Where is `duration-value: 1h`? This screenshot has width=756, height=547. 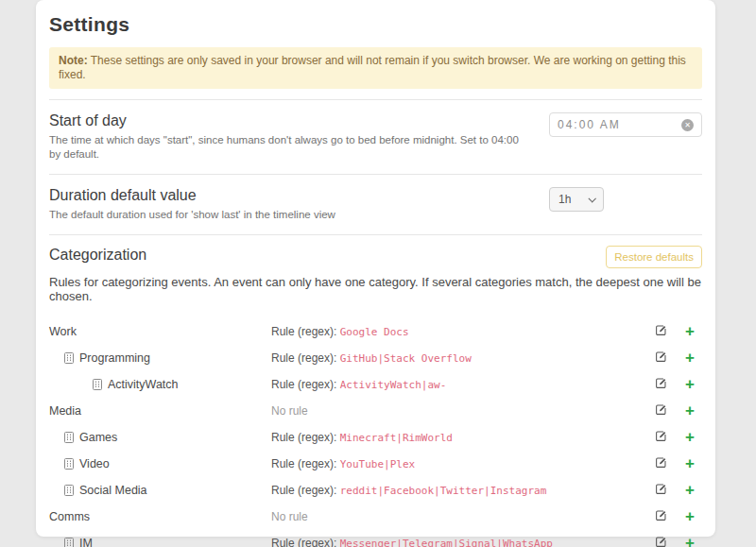 duration-value: 1h is located at coordinates (565, 199).